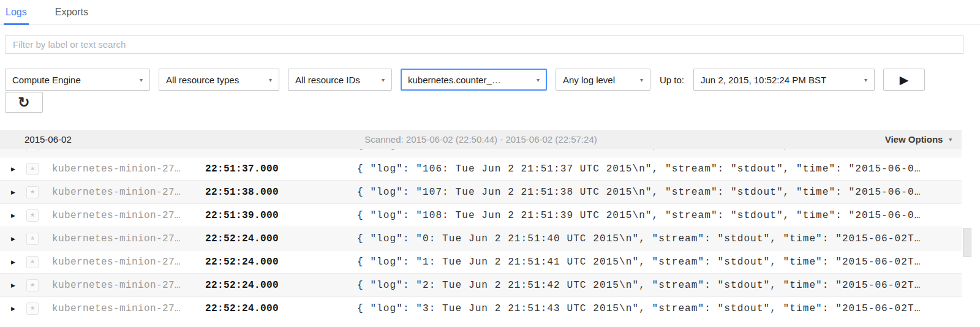 The image size is (980, 327). I want to click on log-payload: { "log": "0: Tue Jun 2 21:51:40 UTC 2015…, so click(659, 239).